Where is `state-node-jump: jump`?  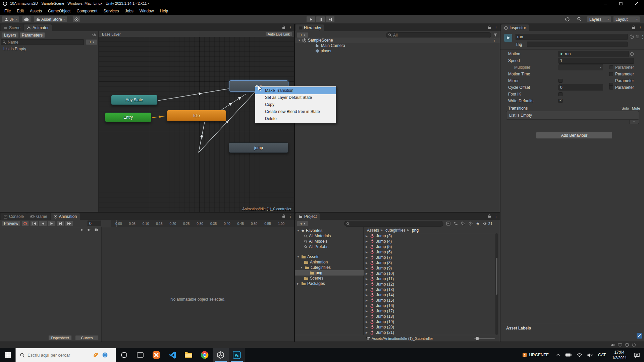
state-node-jump: jump is located at coordinates (259, 147).